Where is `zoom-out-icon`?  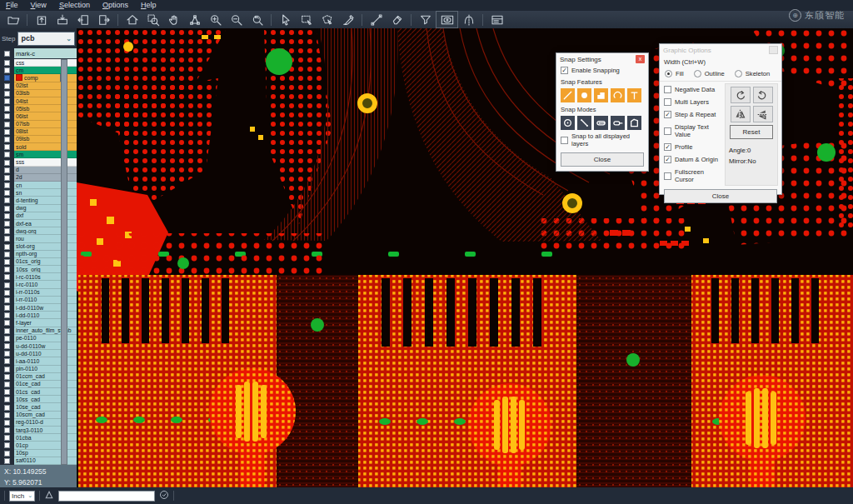
zoom-out-icon is located at coordinates (237, 20).